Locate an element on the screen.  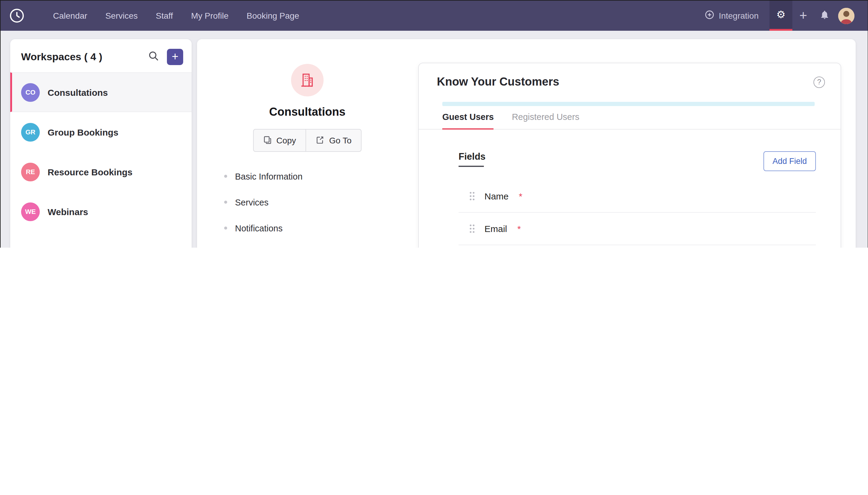
add-workspace-button: + is located at coordinates (175, 57).